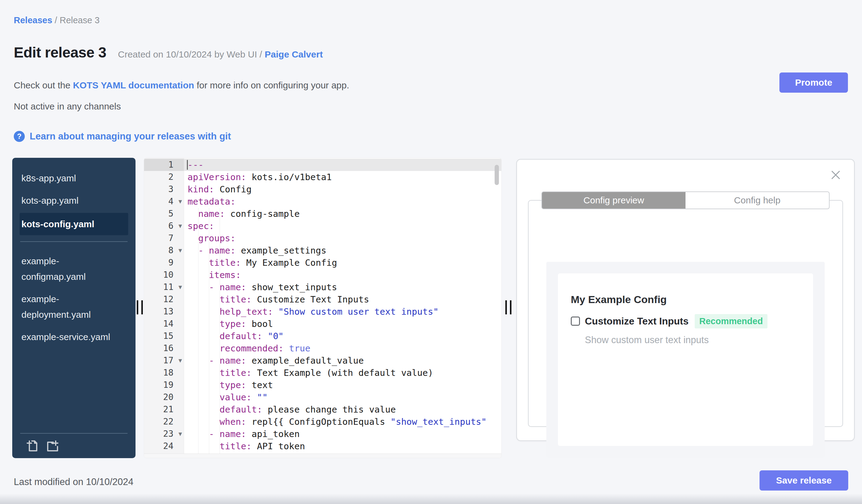 The image size is (862, 504). What do you see at coordinates (80, 20) in the screenshot?
I see `breadcrumb-current: Release 3` at bounding box center [80, 20].